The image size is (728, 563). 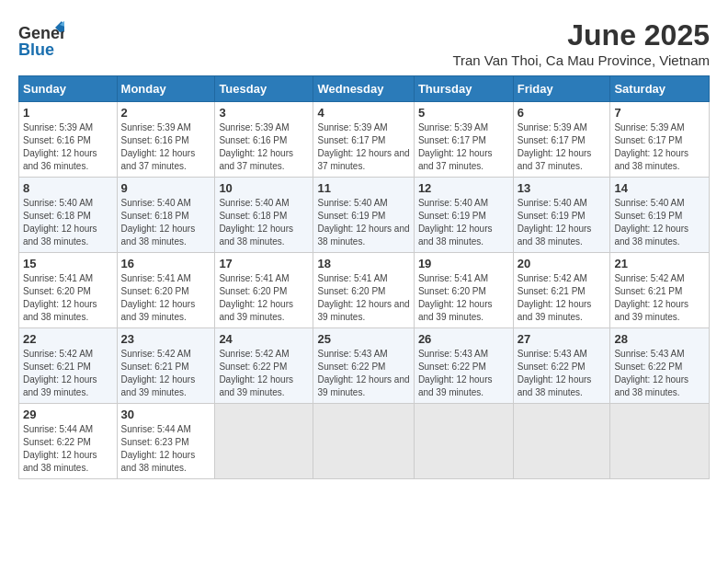 I want to click on table-row: 30Sunrise: 5:44 AMSunset: 6:23 PMDayligh…, so click(x=165, y=442).